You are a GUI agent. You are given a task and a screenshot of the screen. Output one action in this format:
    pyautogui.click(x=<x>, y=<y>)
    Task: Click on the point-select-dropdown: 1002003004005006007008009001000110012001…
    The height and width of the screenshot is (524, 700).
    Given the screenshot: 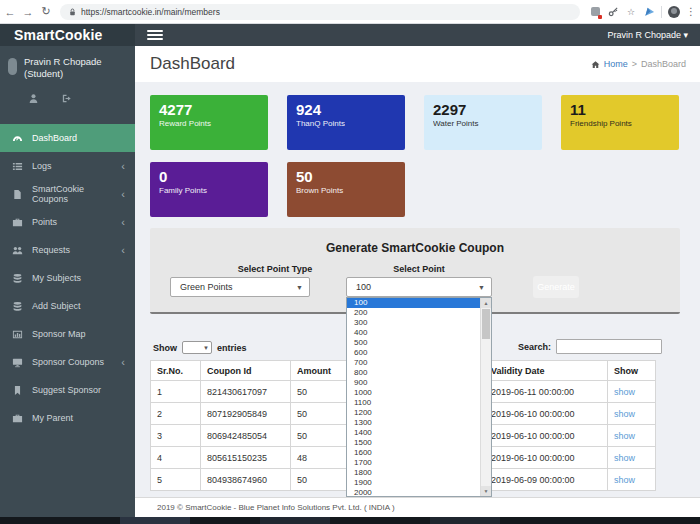 What is the action you would take?
    pyautogui.click(x=419, y=397)
    